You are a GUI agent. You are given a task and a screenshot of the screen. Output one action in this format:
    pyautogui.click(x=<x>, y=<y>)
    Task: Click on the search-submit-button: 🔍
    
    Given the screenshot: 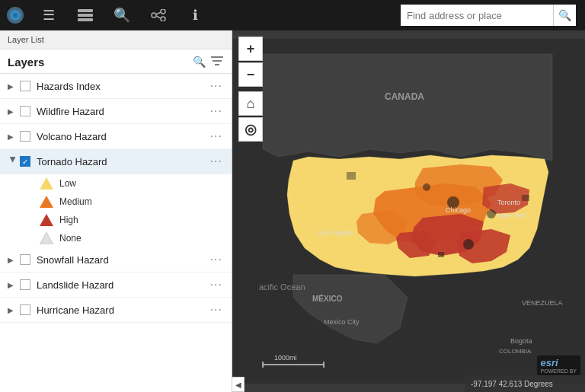 What is the action you would take?
    pyautogui.click(x=564, y=15)
    